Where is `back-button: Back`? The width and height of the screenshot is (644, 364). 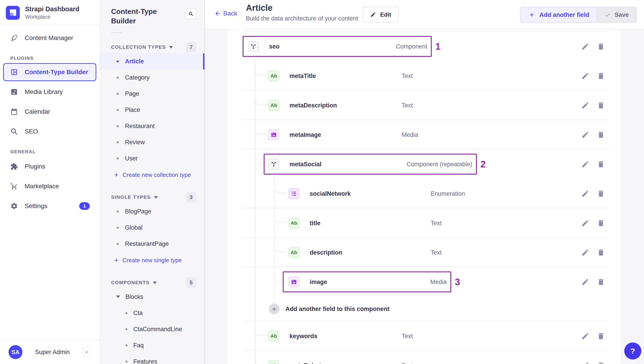 back-button: Back is located at coordinates (226, 14).